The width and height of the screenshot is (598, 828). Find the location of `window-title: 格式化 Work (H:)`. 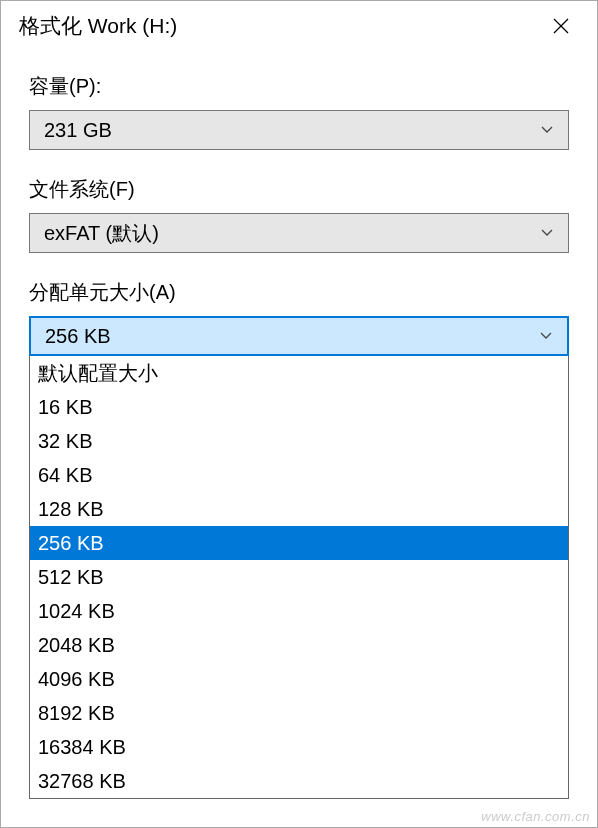

window-title: 格式化 Work (H:) is located at coordinates (98, 26).